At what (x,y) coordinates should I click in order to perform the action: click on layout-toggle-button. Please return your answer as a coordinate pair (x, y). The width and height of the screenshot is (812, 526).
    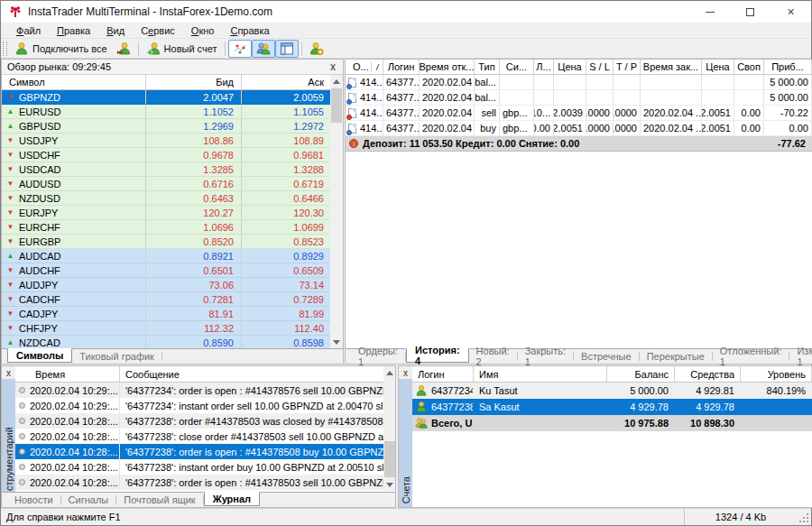
    Looking at the image, I should click on (287, 49).